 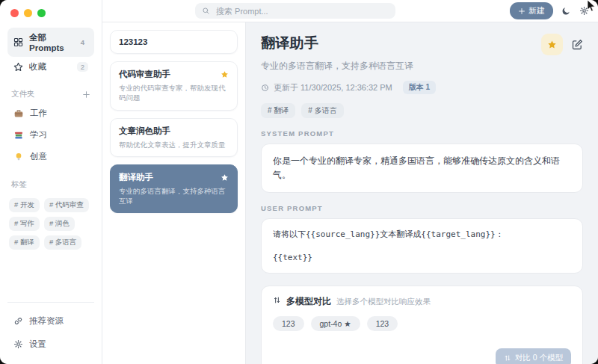 What do you see at coordinates (173, 145) in the screenshot?
I see `list-item-desc: 帮助优化文章表达，提升文章质量` at bounding box center [173, 145].